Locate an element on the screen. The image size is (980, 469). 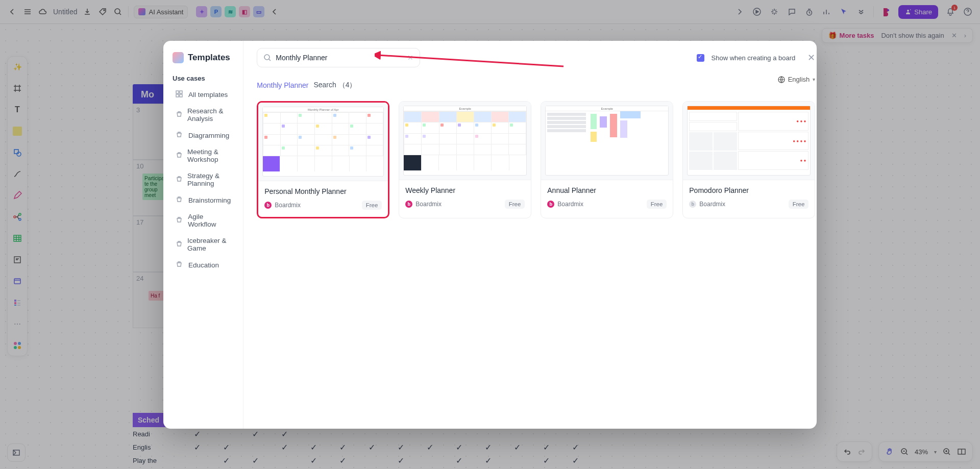
templates-icon is located at coordinates (178, 58).